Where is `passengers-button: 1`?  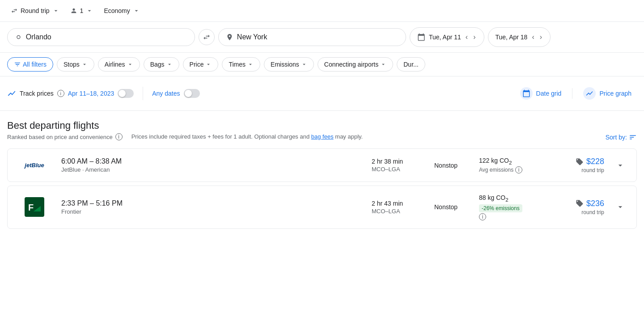 passengers-button: 1 is located at coordinates (82, 11).